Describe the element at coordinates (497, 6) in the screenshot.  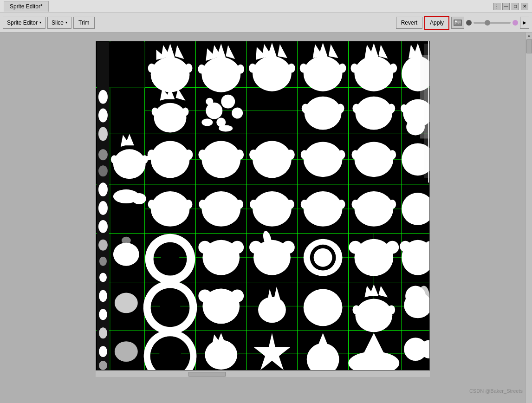
I see `dots-menu-btn: ⋮` at that location.